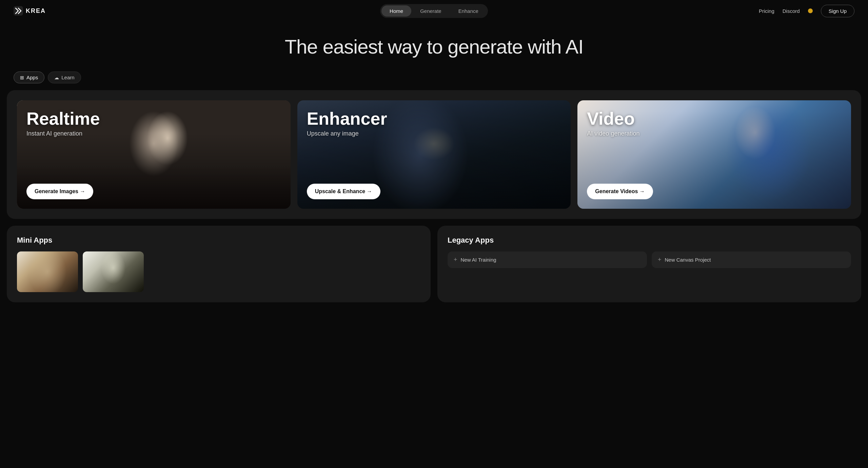 This screenshot has height=468, width=868. What do you see at coordinates (434, 79) in the screenshot?
I see `filter-tabs: ⊞ Apps ☁ Learn` at bounding box center [434, 79].